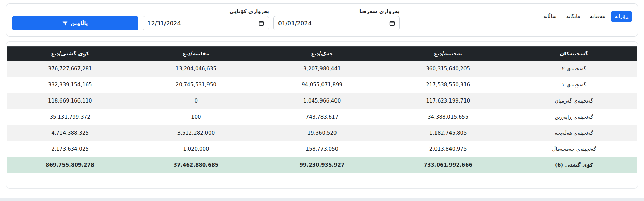  I want to click on tab-weekly: هەفتانە, so click(598, 16).